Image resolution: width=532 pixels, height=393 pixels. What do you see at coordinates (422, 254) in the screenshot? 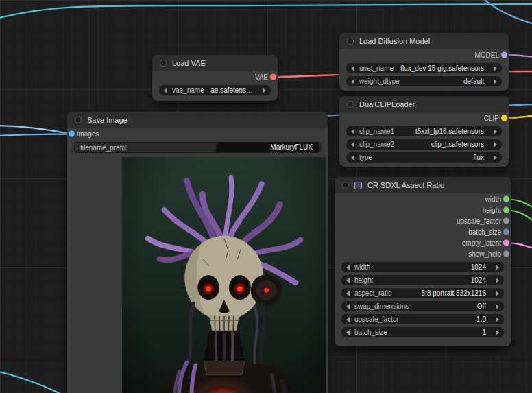
I see `output-slot-show-help: show_help` at bounding box center [422, 254].